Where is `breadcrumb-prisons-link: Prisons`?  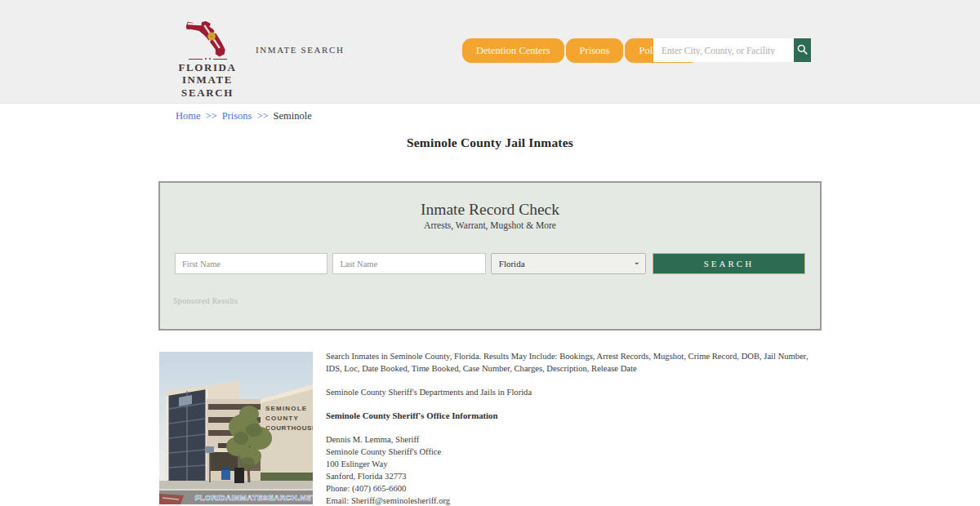 breadcrumb-prisons-link: Prisons is located at coordinates (237, 116).